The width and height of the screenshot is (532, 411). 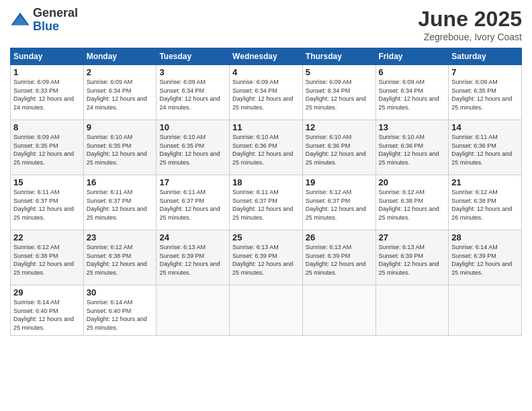 I want to click on logo-icon, so click(x=20, y=20).